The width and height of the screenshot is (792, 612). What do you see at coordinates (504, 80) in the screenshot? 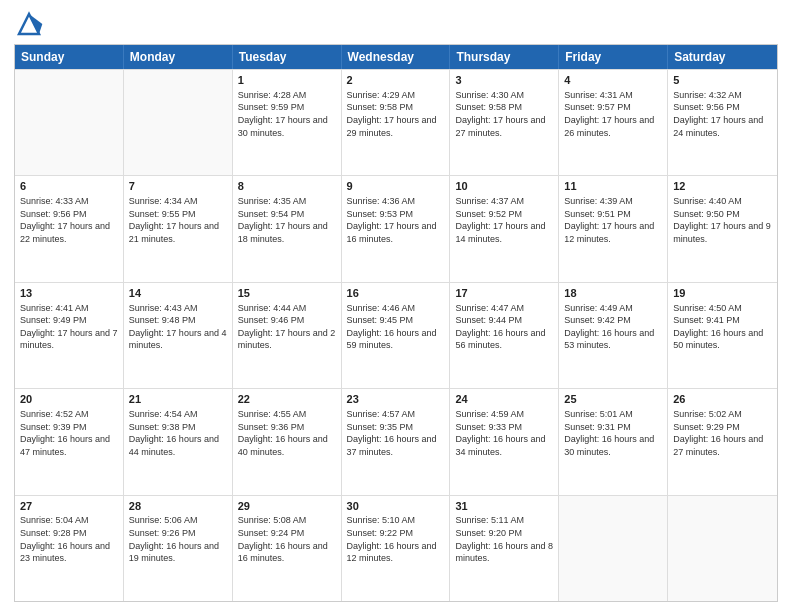
I see `day-number: 3` at bounding box center [504, 80].